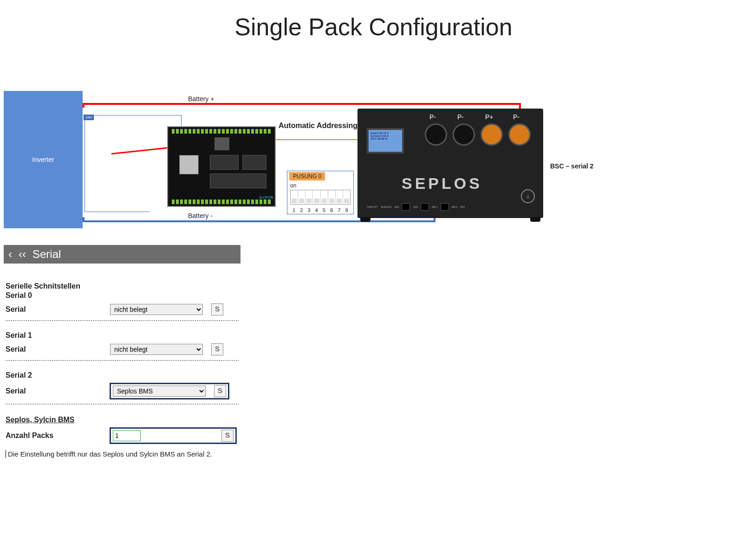  What do you see at coordinates (222, 144) in the screenshot?
I see `pcb-rj45` at bounding box center [222, 144].